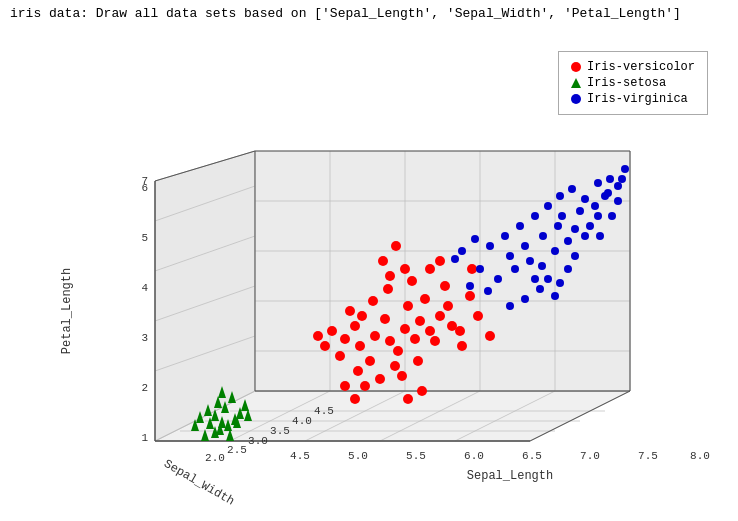 The width and height of the screenshot is (738, 521). What do you see at coordinates (532, 456) in the screenshot?
I see `svg-text: 6.5` at bounding box center [532, 456].